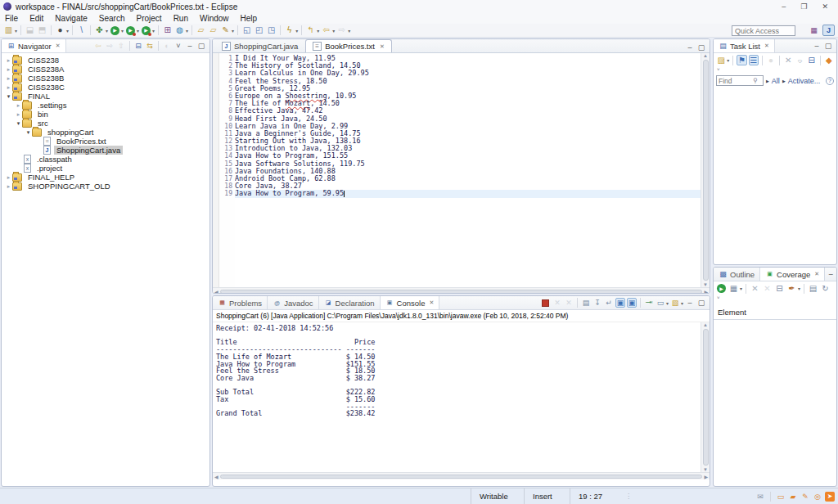 The height and width of the screenshot is (504, 838). I want to click on help-icon: ?, so click(830, 81).